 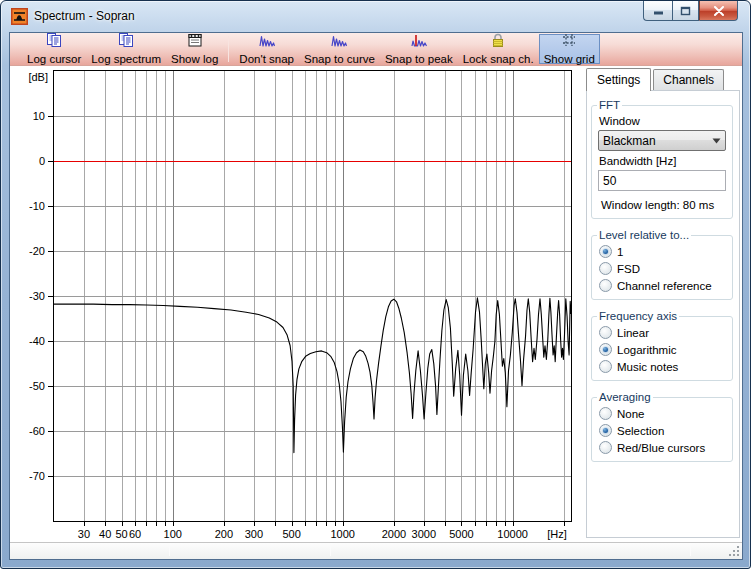 I want to click on notepad-icon, so click(x=195, y=42).